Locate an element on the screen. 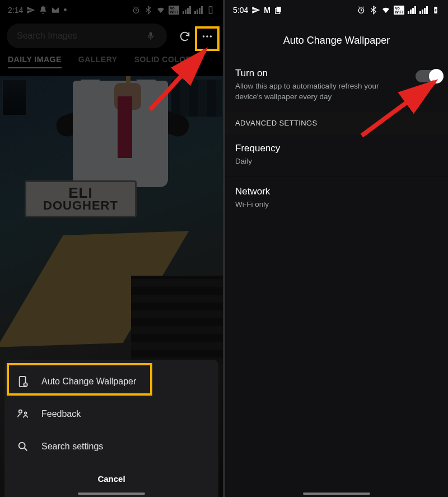  refresh-button is located at coordinates (185, 36).